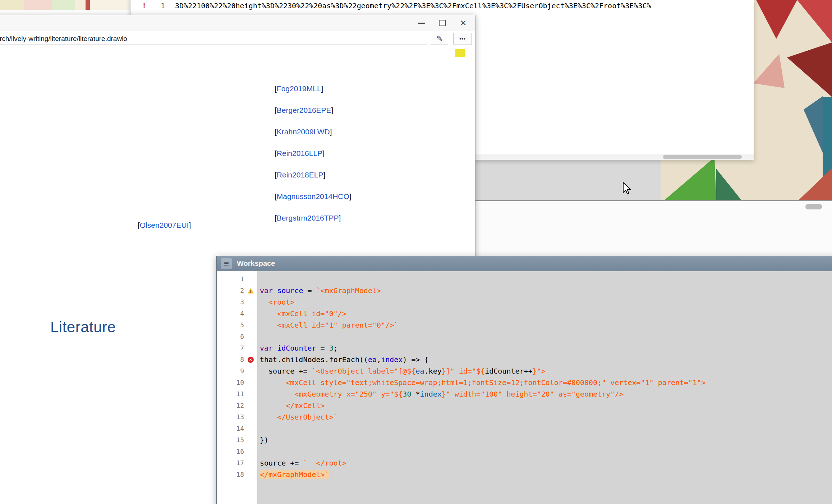 The width and height of the screenshot is (832, 504). Describe the element at coordinates (300, 153) in the screenshot. I see `citation-link: [Rein2016LLP]` at that location.